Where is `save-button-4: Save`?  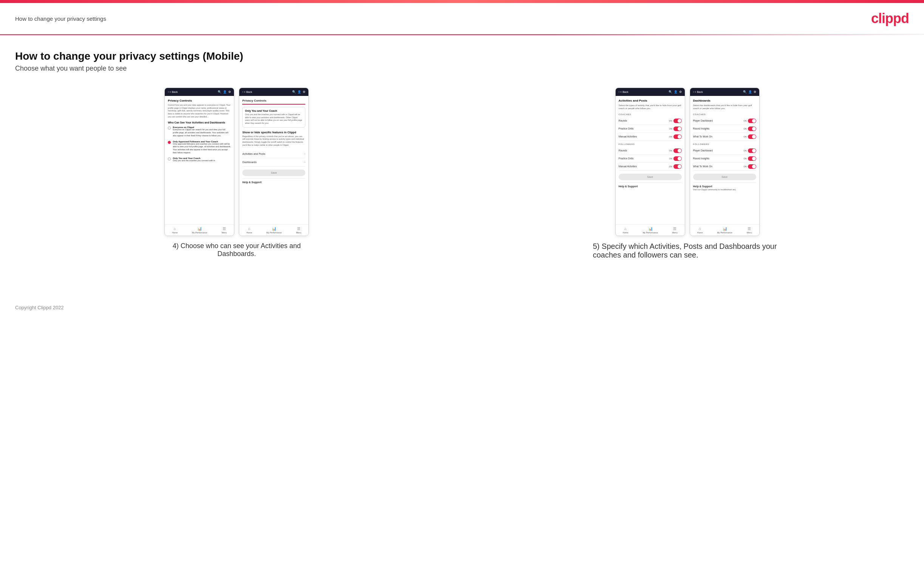
save-button-4: Save is located at coordinates (725, 177).